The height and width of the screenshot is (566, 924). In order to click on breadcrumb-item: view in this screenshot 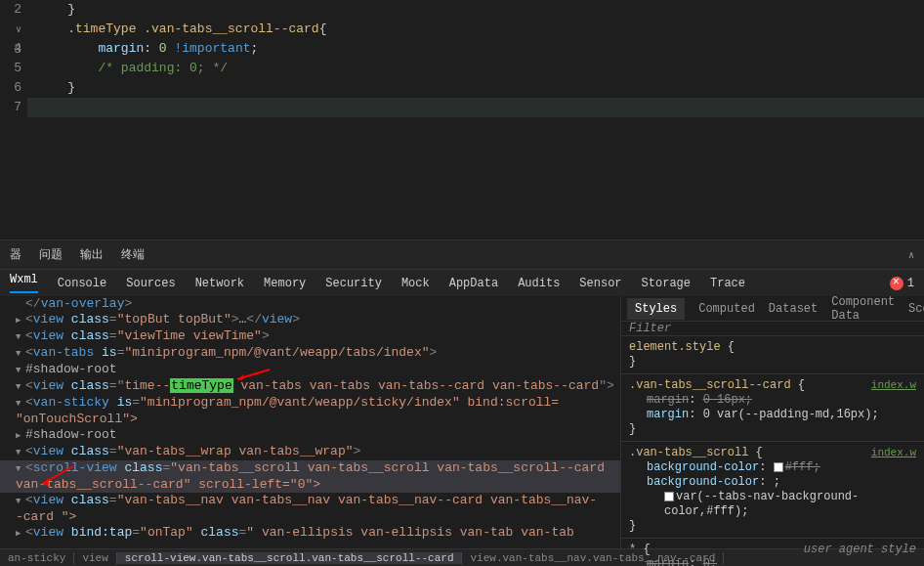, I will do `click(96, 558)`.